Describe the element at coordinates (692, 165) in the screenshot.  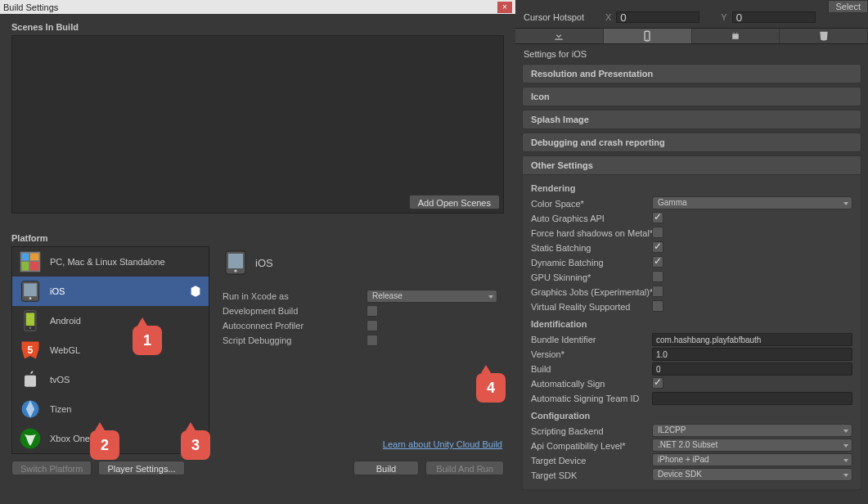
I see `section-other-settings: Other Settings` at that location.